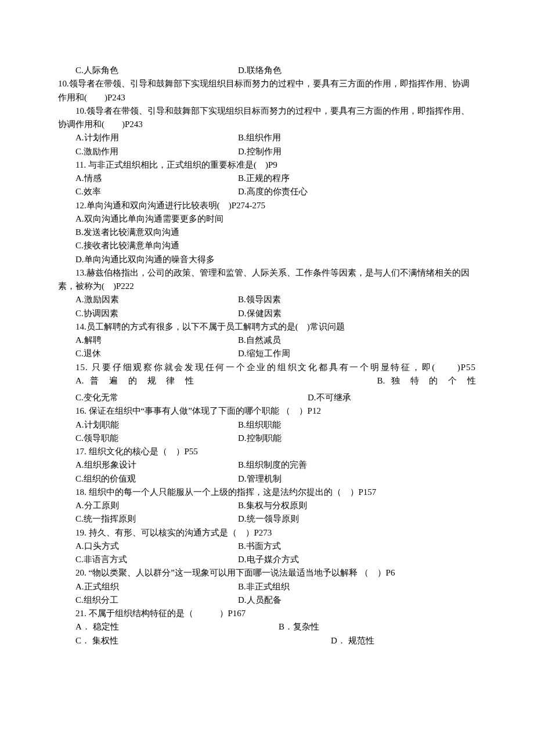 The height and width of the screenshot is (756, 534). I want to click on q10-option-c: C.激励作用, so click(148, 152).